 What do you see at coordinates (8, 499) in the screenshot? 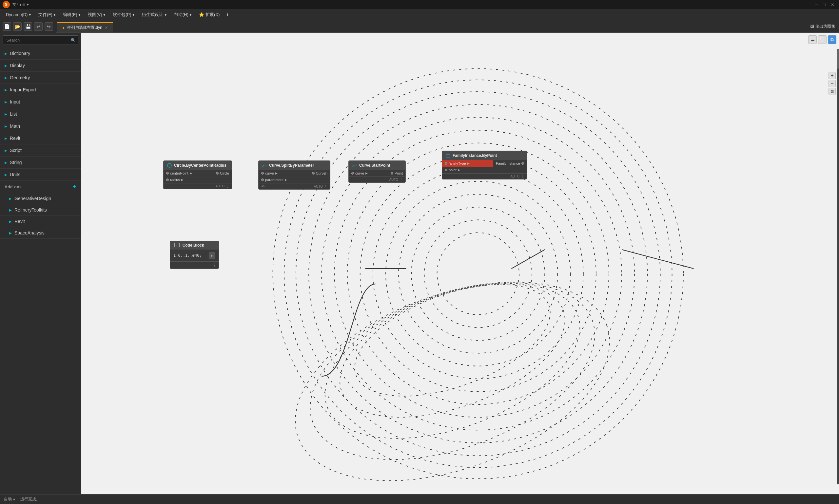
I see `run-mode-label: 自动` at bounding box center [8, 499].